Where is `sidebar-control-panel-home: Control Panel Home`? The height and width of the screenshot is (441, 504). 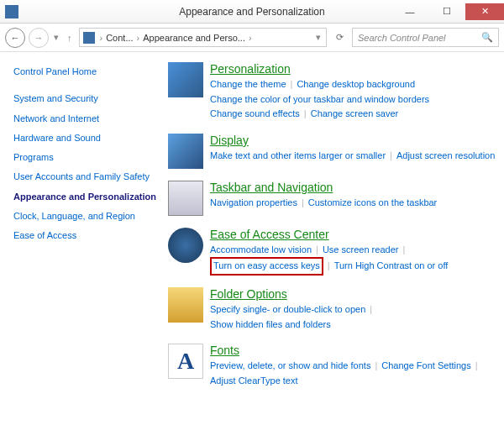 sidebar-control-panel-home: Control Panel Home is located at coordinates (87, 71).